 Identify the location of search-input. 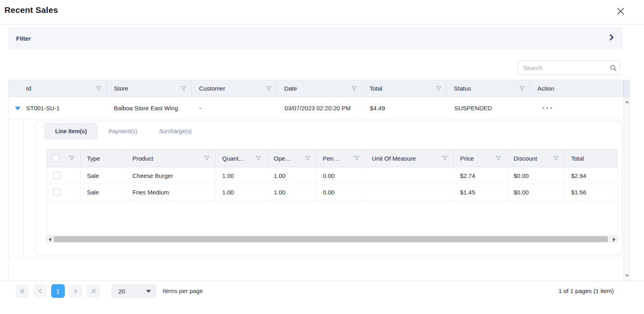
(563, 68).